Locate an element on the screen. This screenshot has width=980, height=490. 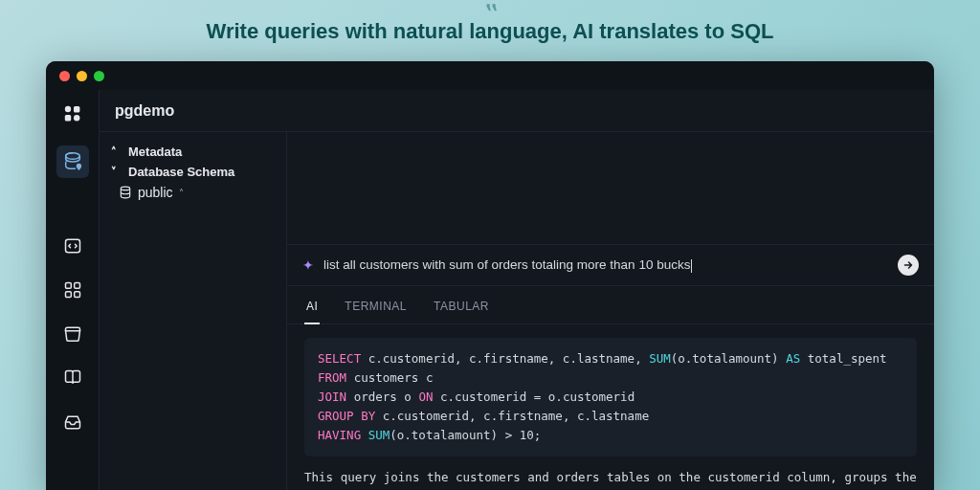
code-icon is located at coordinates (73, 246).